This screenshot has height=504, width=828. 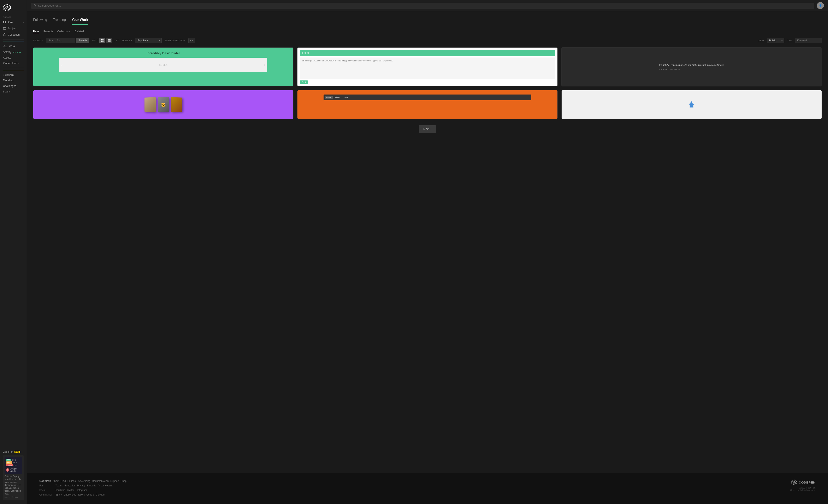 I want to click on pen-card-4: 🐱 3D Styled CSS Browser Mockup ··· 66, so click(x=163, y=105).